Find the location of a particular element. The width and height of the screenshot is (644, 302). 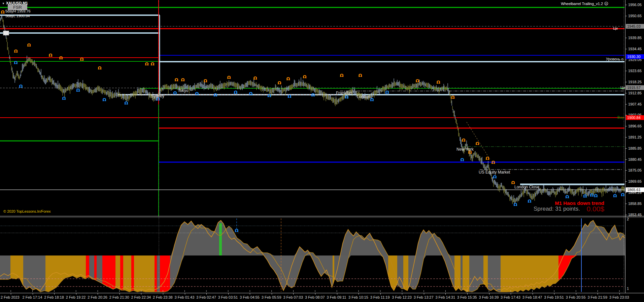

price-tick-label: 1934.45 is located at coordinates (635, 49).